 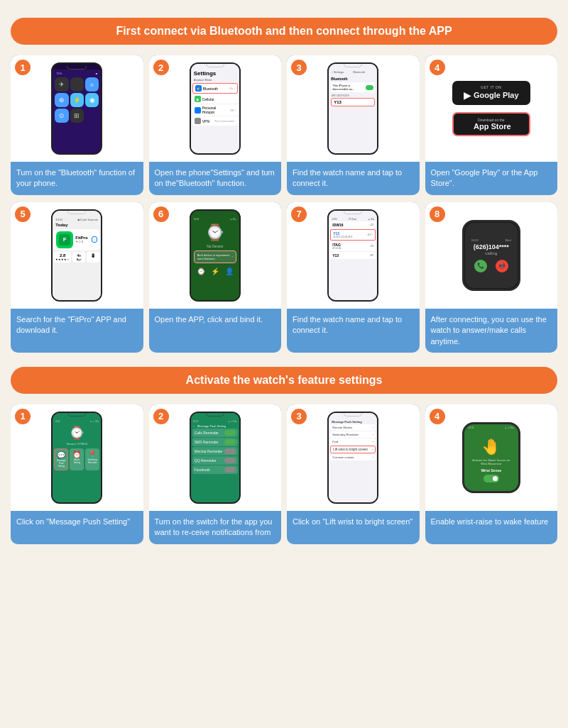 I want to click on phone-mockup-step6: 14:64▲ 40● ⌚ No Device Bind device to ex…, so click(x=215, y=255).